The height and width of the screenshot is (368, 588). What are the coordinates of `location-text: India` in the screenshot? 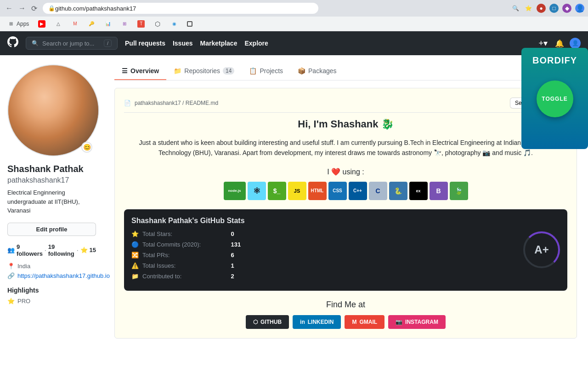 It's located at (24, 266).